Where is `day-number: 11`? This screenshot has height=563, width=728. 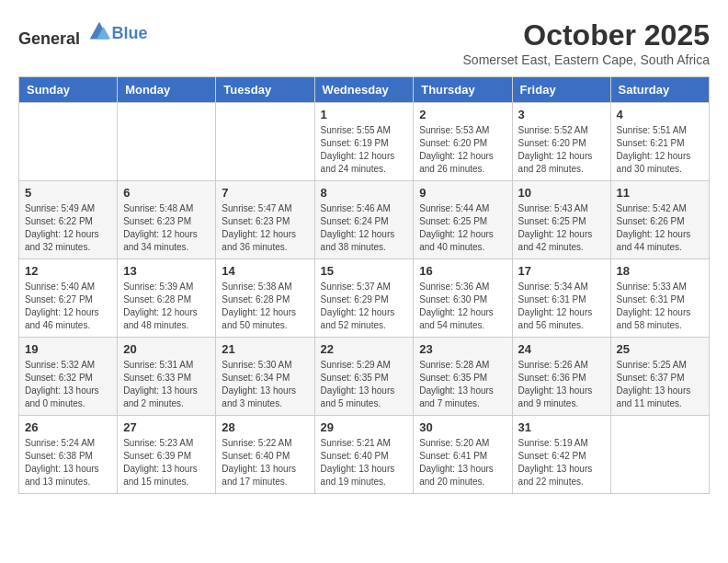 day-number: 11 is located at coordinates (660, 193).